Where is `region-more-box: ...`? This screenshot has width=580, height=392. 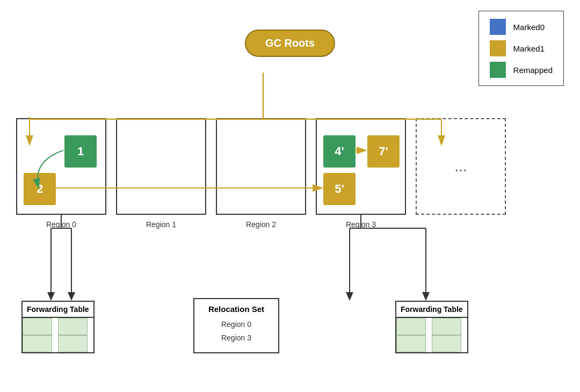 region-more-box: ... is located at coordinates (461, 166).